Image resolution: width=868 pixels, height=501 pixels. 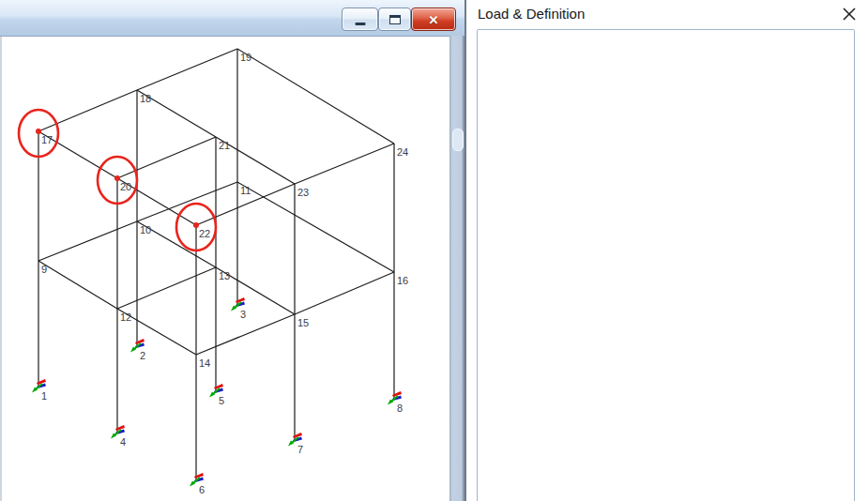 I want to click on node-label-4: 4, so click(x=123, y=442).